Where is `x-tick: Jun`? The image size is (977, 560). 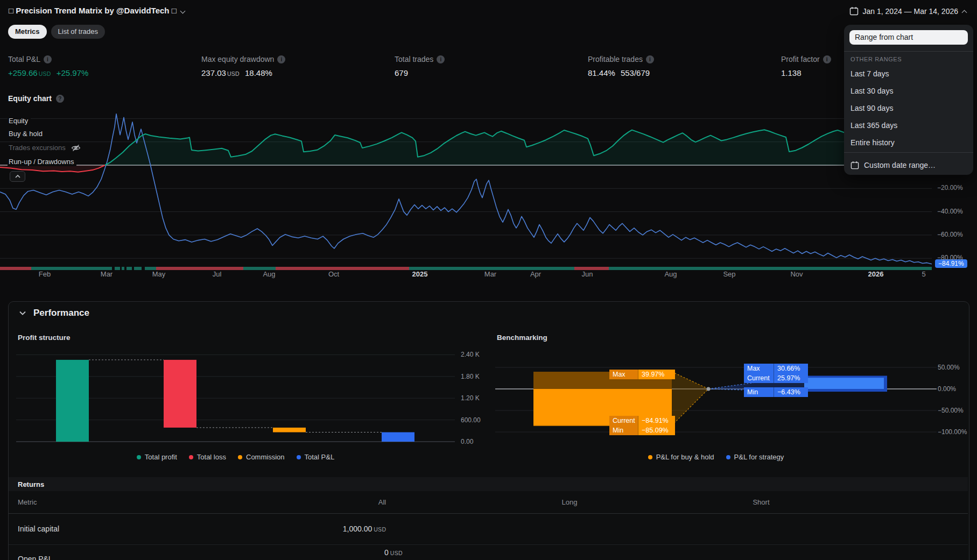
x-tick: Jun is located at coordinates (587, 274).